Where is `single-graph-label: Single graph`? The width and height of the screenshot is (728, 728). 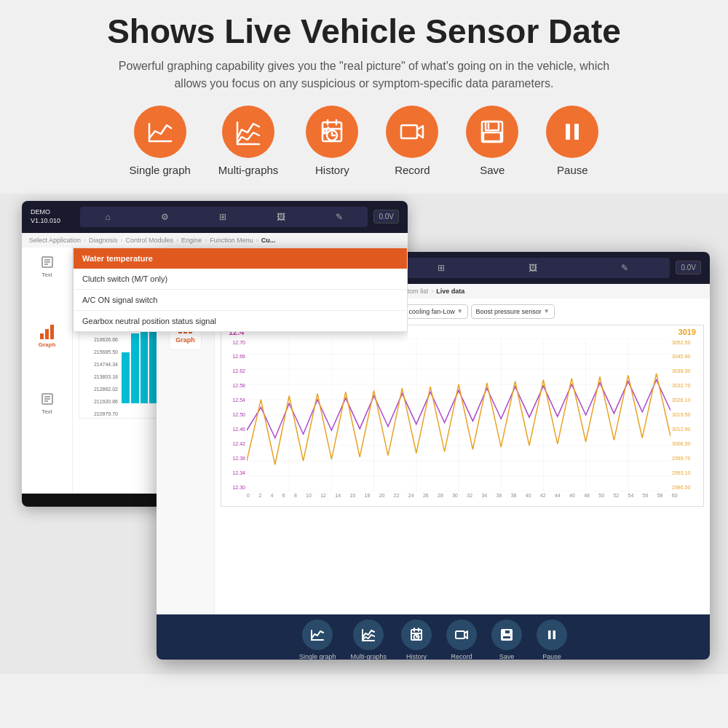 single-graph-label: Single graph is located at coordinates (160, 170).